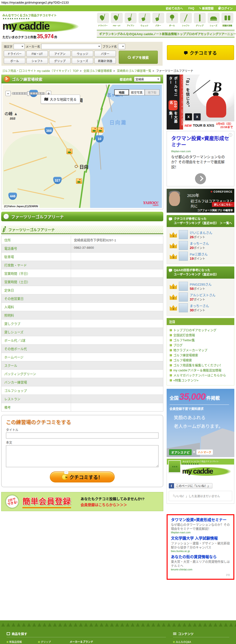  Describe the element at coordinates (201, 179) in the screenshot. I see `arrow-right-icon` at that location.